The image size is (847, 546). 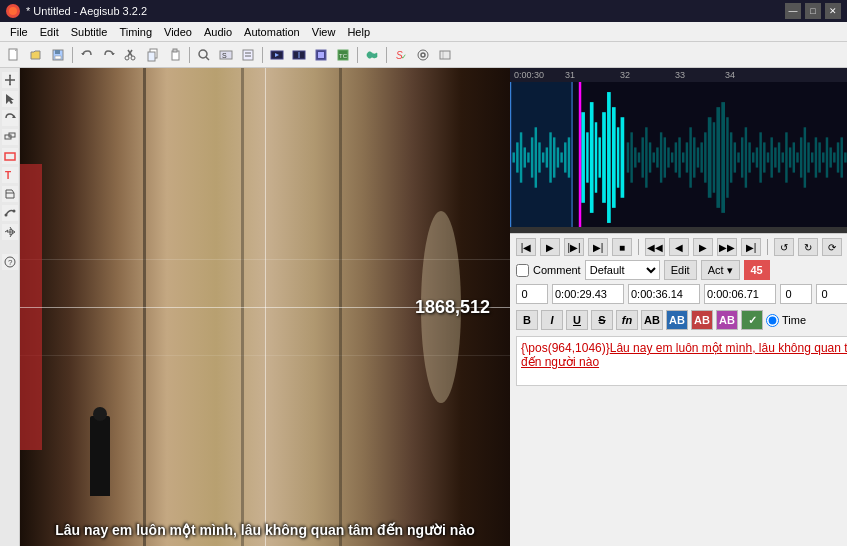 What do you see at coordinates (372, 55) in the screenshot?
I see `audio-open-btn` at bounding box center [372, 55].